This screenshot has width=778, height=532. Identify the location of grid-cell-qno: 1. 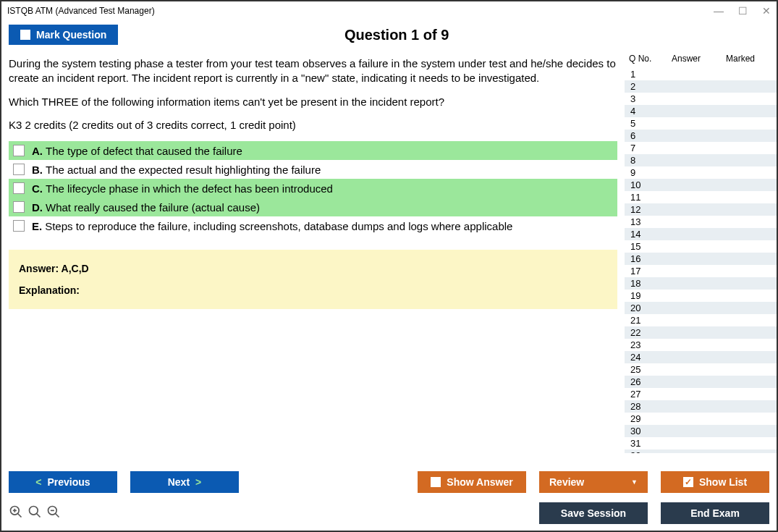
(641, 74).